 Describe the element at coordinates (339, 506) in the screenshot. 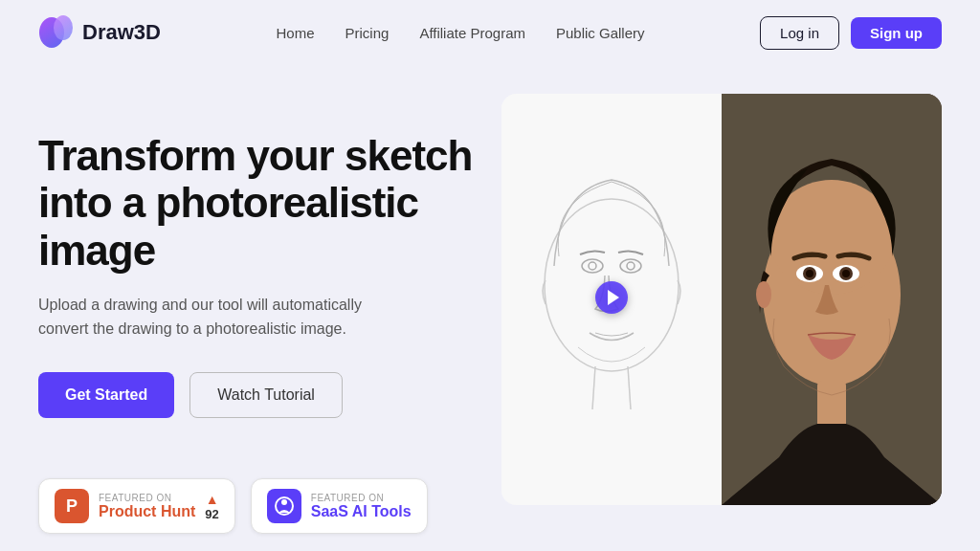

I see `saas-badge: Featured on SaaS AI Tools` at that location.